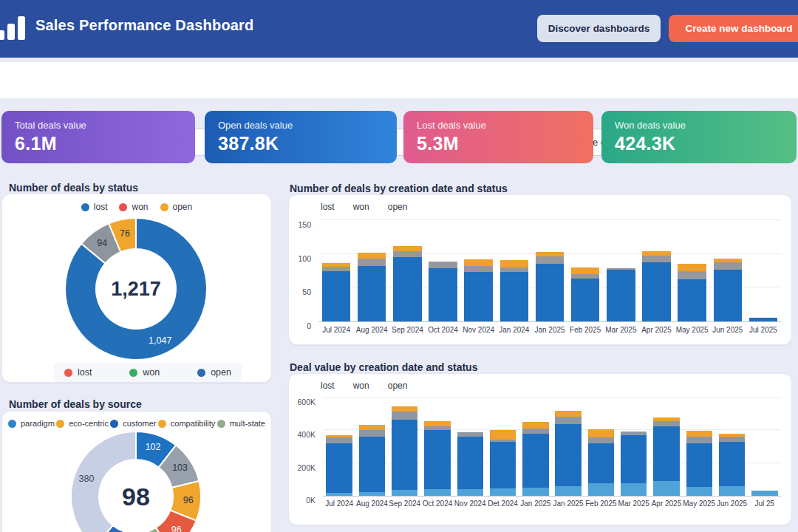  I want to click on kpi-card-open-deals-value: Open deals value 387.8K, so click(301, 137).